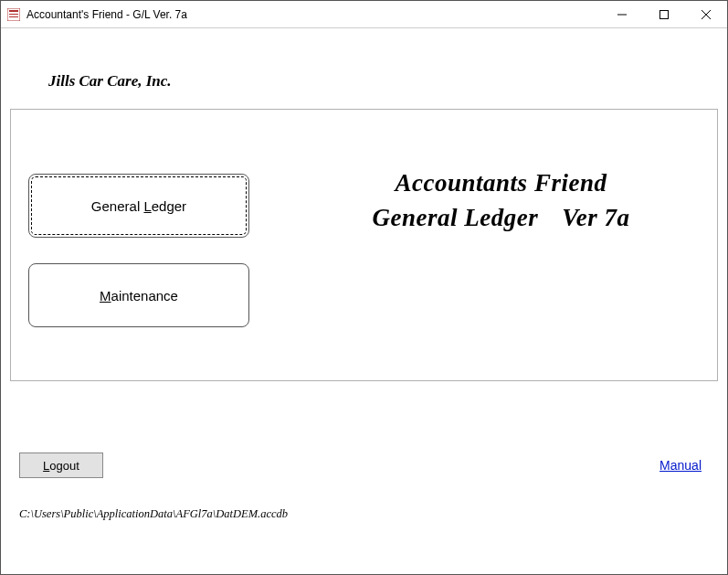 The height and width of the screenshot is (575, 728). I want to click on app-icon, so click(14, 15).